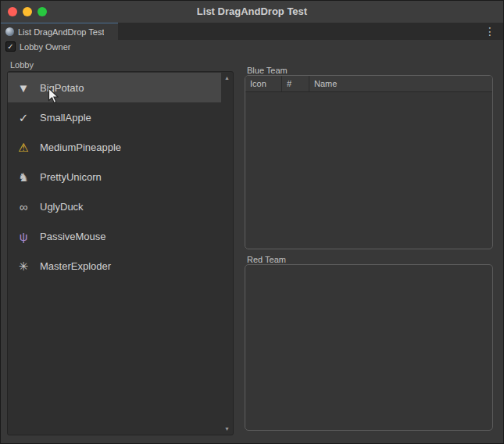 This screenshot has width=504, height=444. I want to click on tab-list-draganddrop: List DragAndDrop Test, so click(59, 31).